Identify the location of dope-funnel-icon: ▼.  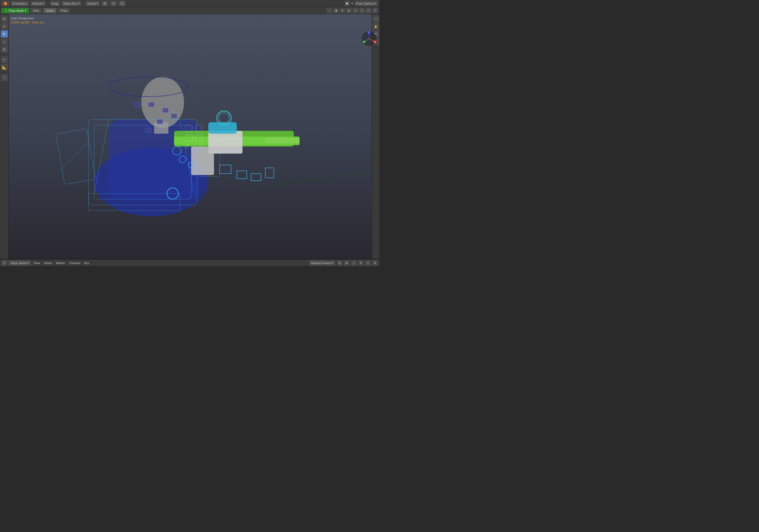
(361, 263).